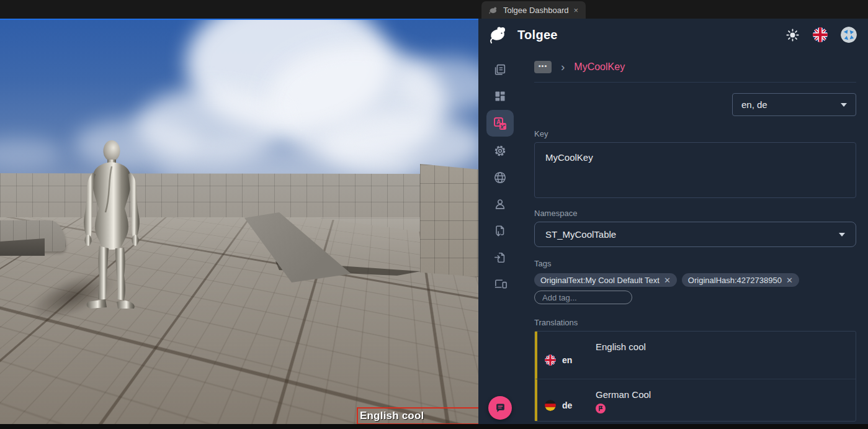  What do you see at coordinates (500, 409) in the screenshot?
I see `chat-bubble-icon` at bounding box center [500, 409].